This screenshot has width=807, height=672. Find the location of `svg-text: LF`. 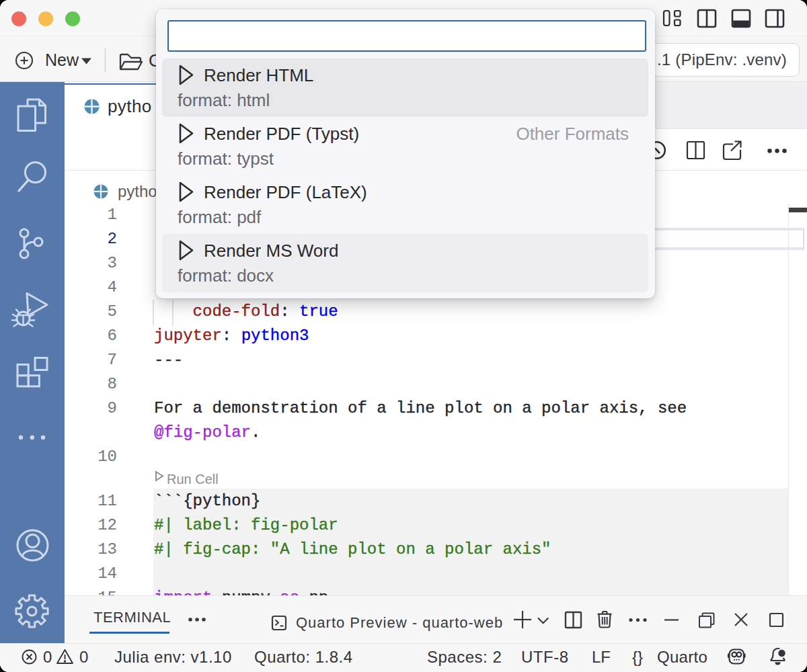

svg-text: LF is located at coordinates (601, 657).